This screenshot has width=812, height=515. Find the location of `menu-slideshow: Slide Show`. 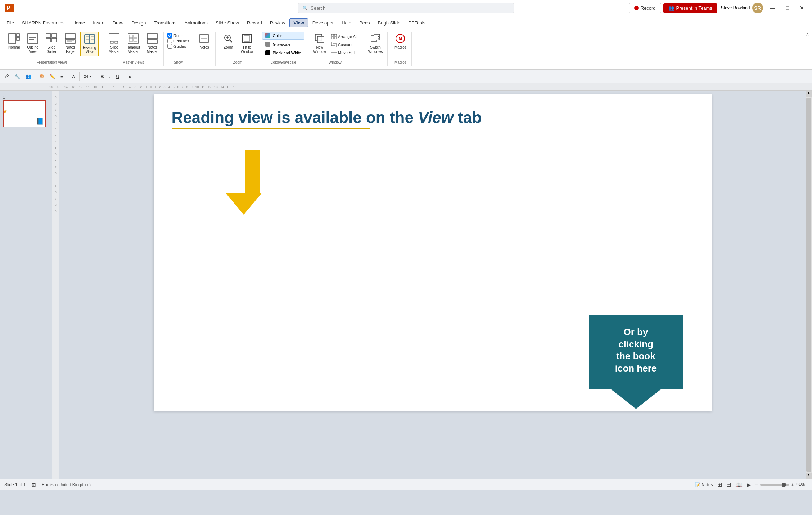

menu-slideshow: Slide Show is located at coordinates (227, 23).